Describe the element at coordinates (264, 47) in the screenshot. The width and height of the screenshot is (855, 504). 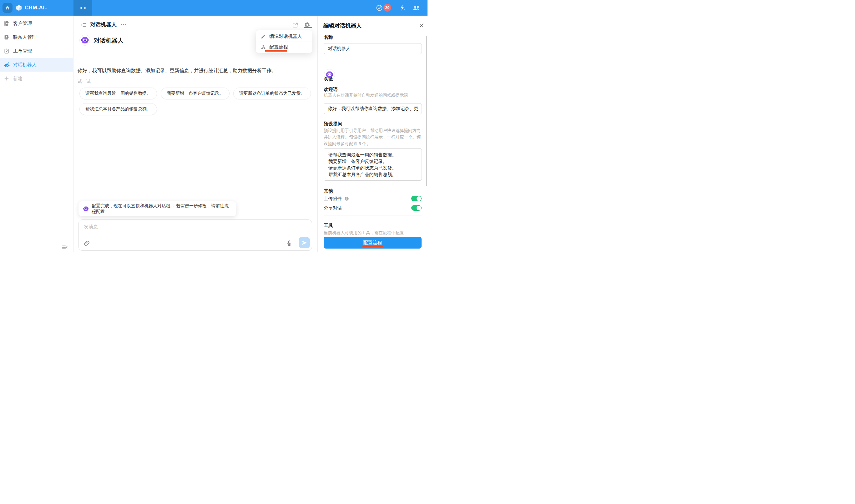
I see `flow-icon` at that location.